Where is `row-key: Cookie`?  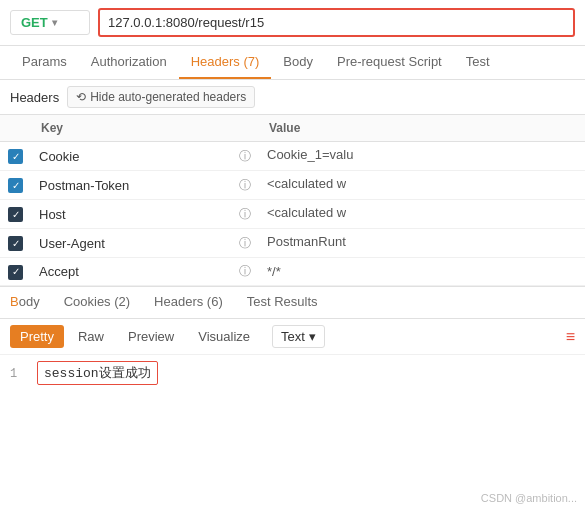 row-key: Cookie is located at coordinates (131, 156).